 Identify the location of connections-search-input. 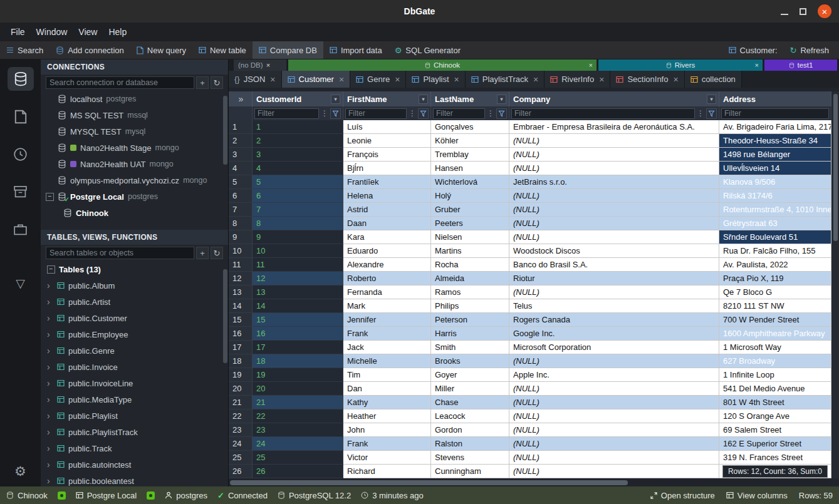
(120, 83).